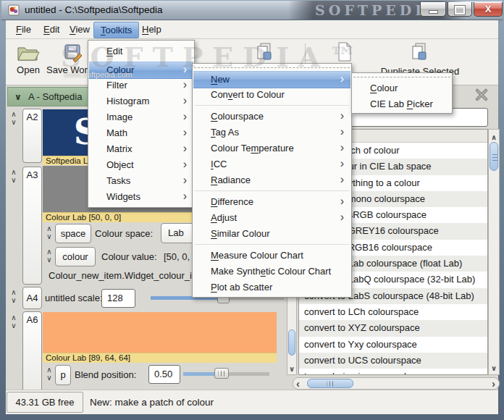 The image size is (504, 420). Describe the element at coordinates (222, 374) in the screenshot. I see `blend-slider-handle` at that location.